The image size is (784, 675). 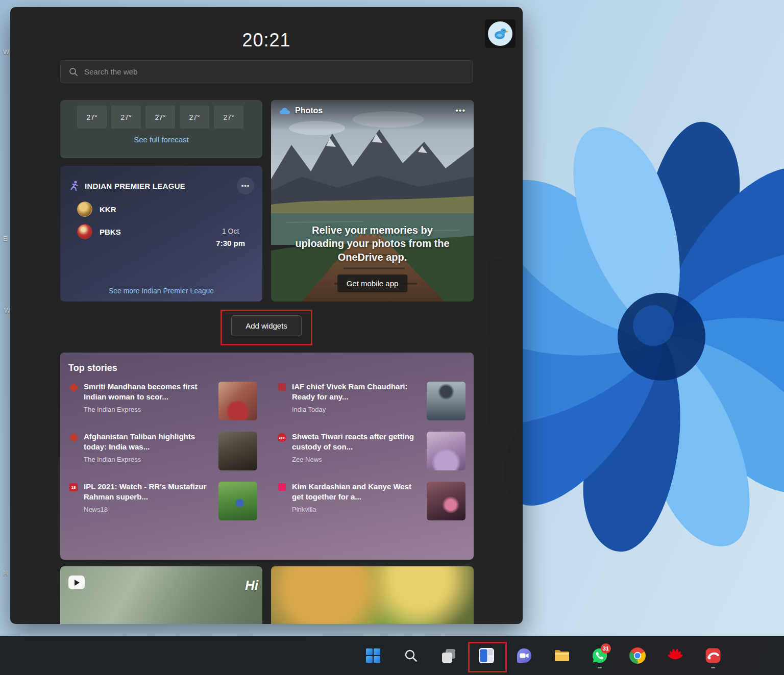 What do you see at coordinates (85, 232) in the screenshot?
I see `pbks-team-logo` at bounding box center [85, 232].